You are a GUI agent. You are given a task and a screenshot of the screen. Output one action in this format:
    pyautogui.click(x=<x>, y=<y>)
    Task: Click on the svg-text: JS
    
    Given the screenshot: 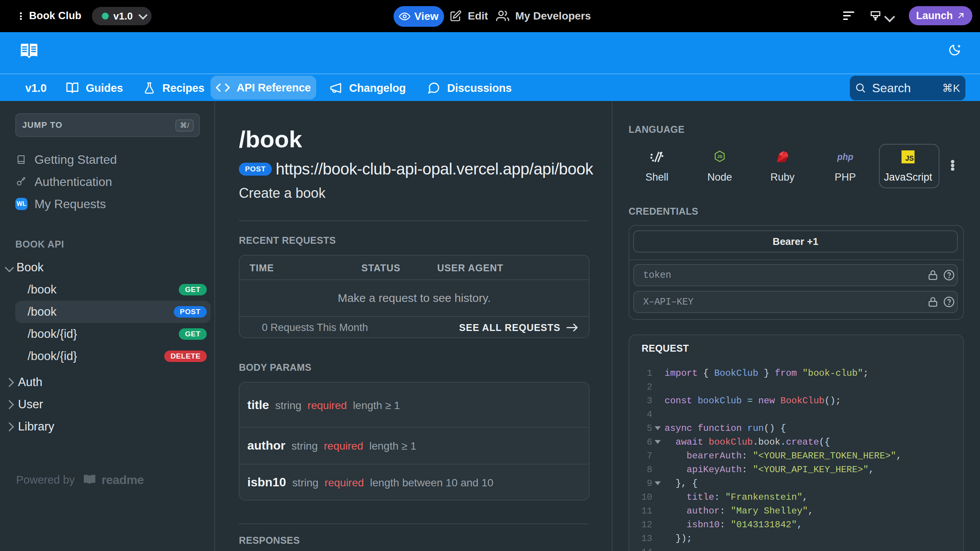 What is the action you would take?
    pyautogui.click(x=720, y=156)
    